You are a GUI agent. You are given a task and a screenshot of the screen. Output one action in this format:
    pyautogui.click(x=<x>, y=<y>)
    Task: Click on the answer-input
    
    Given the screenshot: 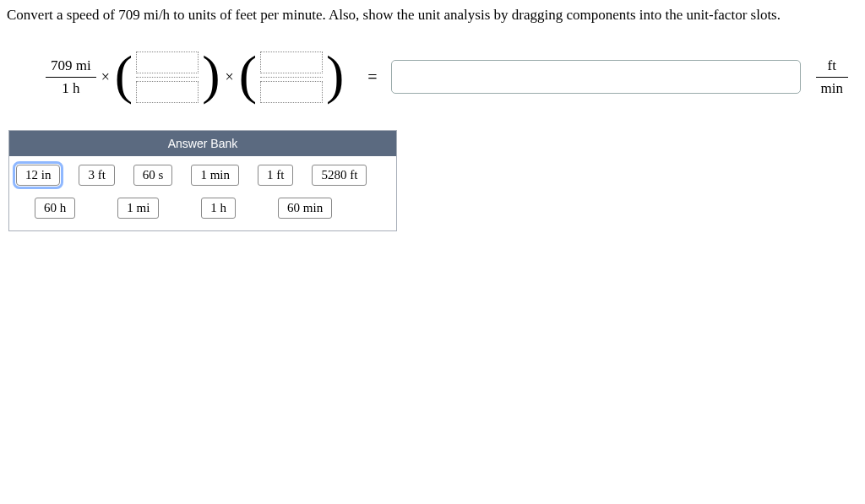 What is the action you would take?
    pyautogui.click(x=596, y=77)
    